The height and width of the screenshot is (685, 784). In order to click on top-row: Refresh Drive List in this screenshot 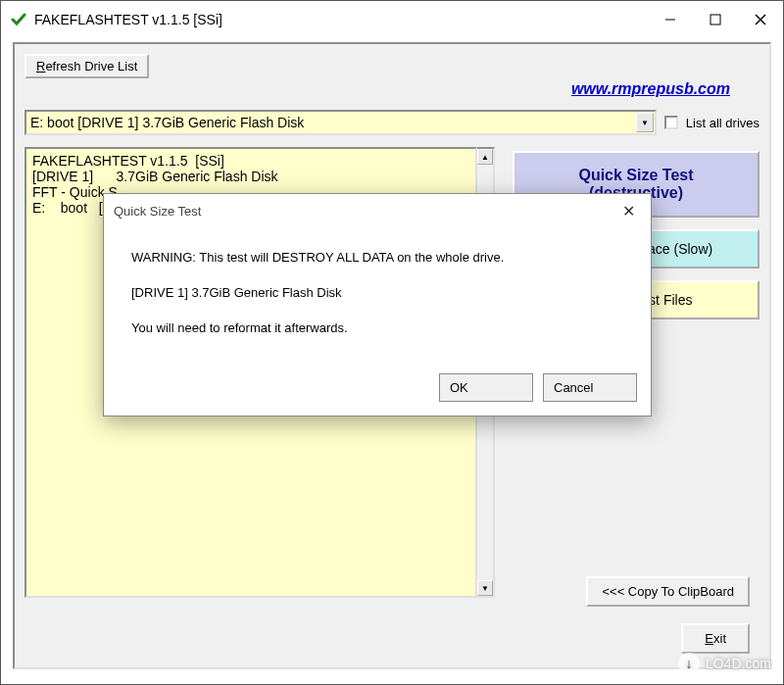, I will do `click(392, 67)`.